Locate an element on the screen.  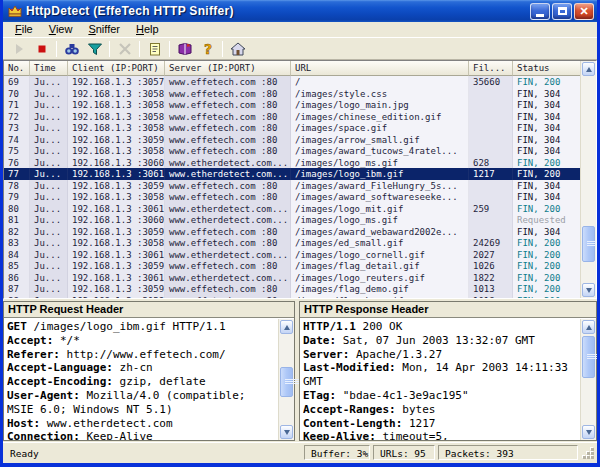
row-no: 84 is located at coordinates (17, 255).